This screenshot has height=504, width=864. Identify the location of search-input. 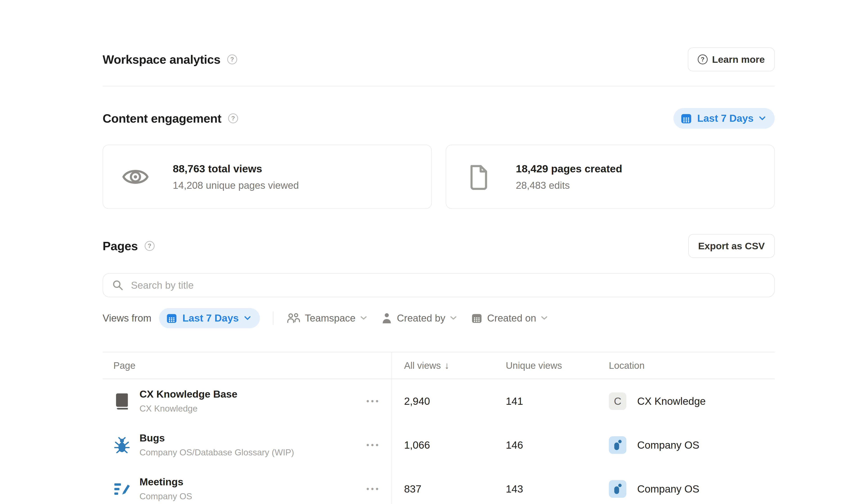
(439, 285).